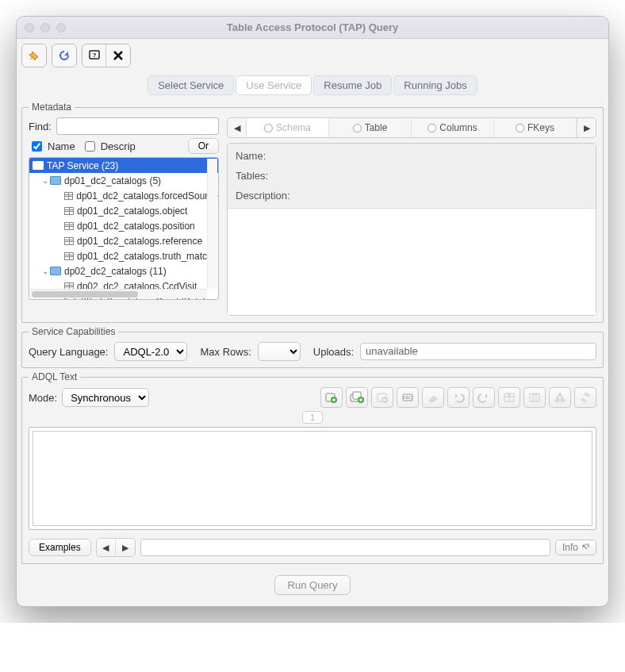 The image size is (625, 672). I want to click on clear-button, so click(433, 397).